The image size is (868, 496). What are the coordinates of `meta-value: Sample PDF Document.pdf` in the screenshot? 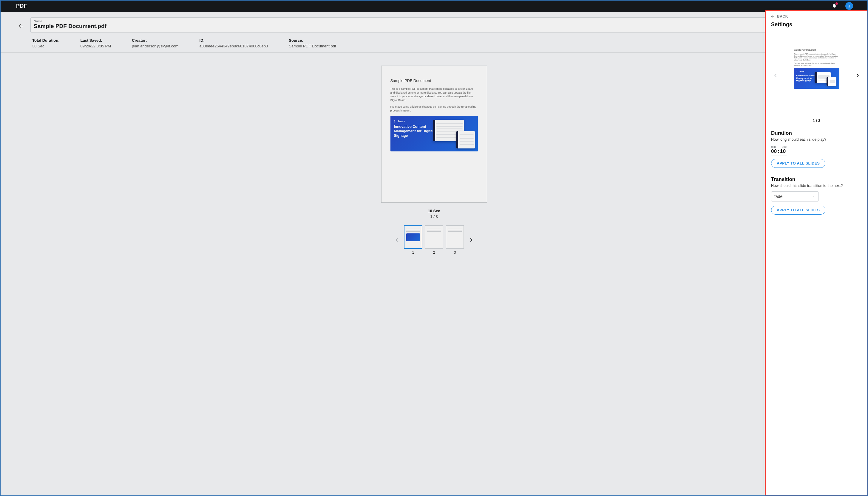 It's located at (312, 46).